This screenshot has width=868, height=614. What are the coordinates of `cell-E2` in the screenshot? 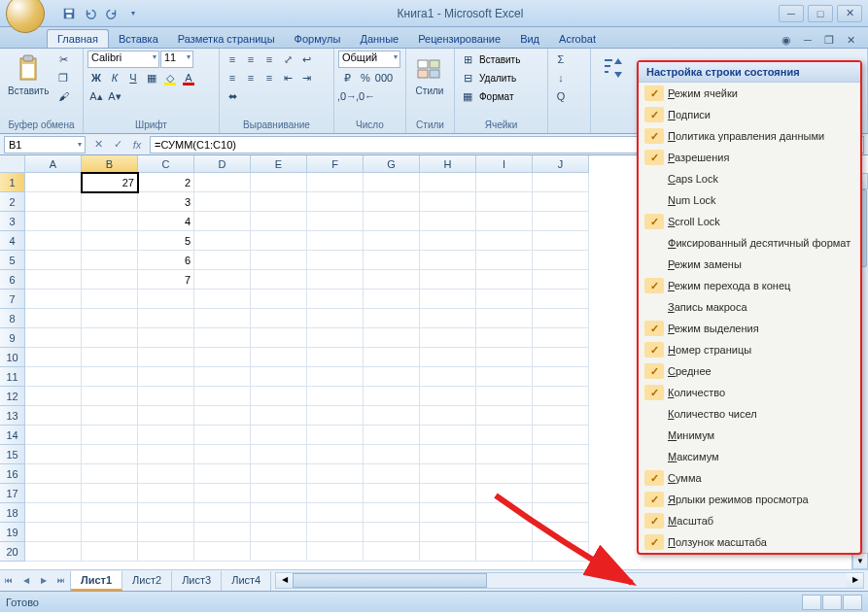 It's located at (279, 202).